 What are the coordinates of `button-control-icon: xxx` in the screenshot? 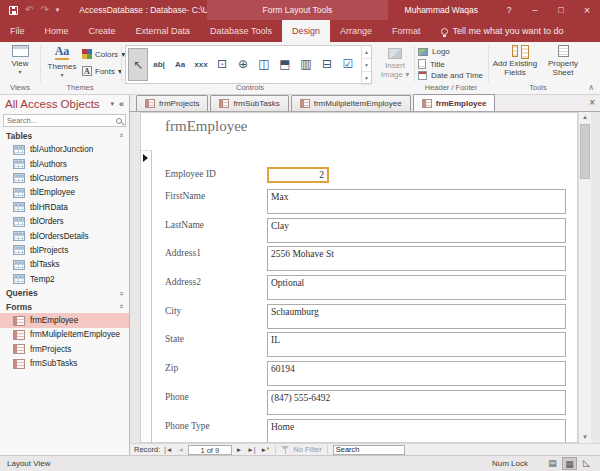 It's located at (201, 64).